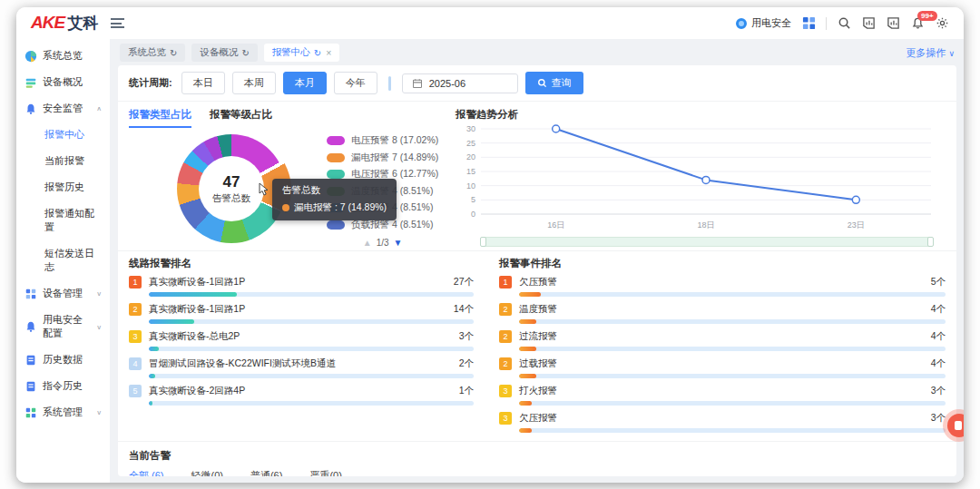 Image resolution: width=980 pixels, height=489 pixels. Describe the element at coordinates (64, 161) in the screenshot. I see `sidebar-item-4: 当前报警` at that location.